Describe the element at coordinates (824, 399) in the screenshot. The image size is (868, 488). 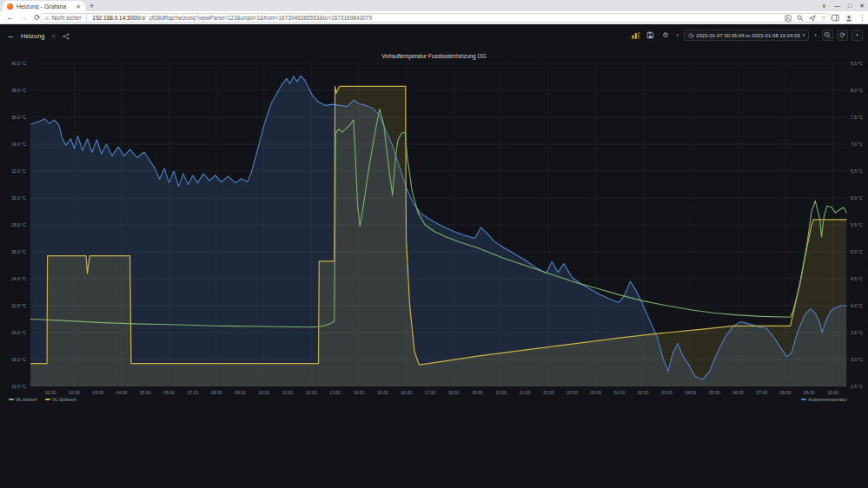
I see `legend-item: Aussentemperatur` at that location.